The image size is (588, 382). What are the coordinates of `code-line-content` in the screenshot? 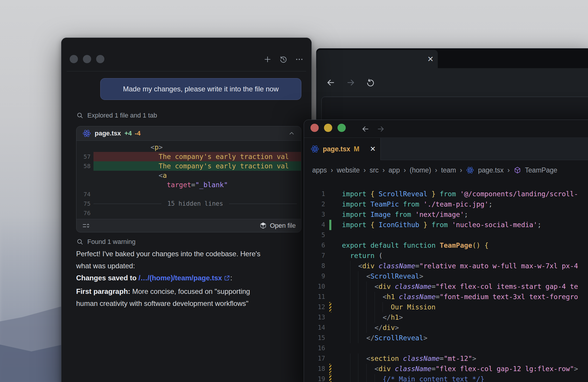 It's located at (460, 349).